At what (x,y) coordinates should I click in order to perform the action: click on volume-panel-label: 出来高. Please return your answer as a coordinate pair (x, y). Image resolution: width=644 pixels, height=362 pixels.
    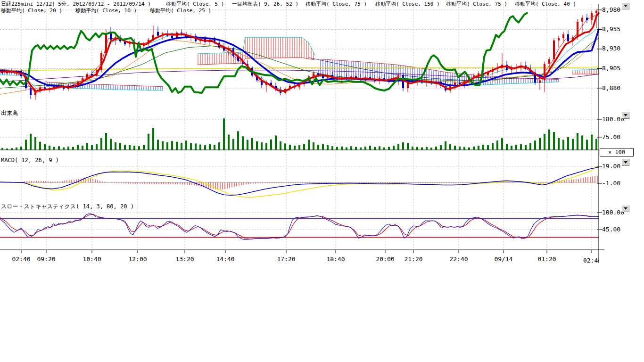
    Looking at the image, I should click on (9, 113).